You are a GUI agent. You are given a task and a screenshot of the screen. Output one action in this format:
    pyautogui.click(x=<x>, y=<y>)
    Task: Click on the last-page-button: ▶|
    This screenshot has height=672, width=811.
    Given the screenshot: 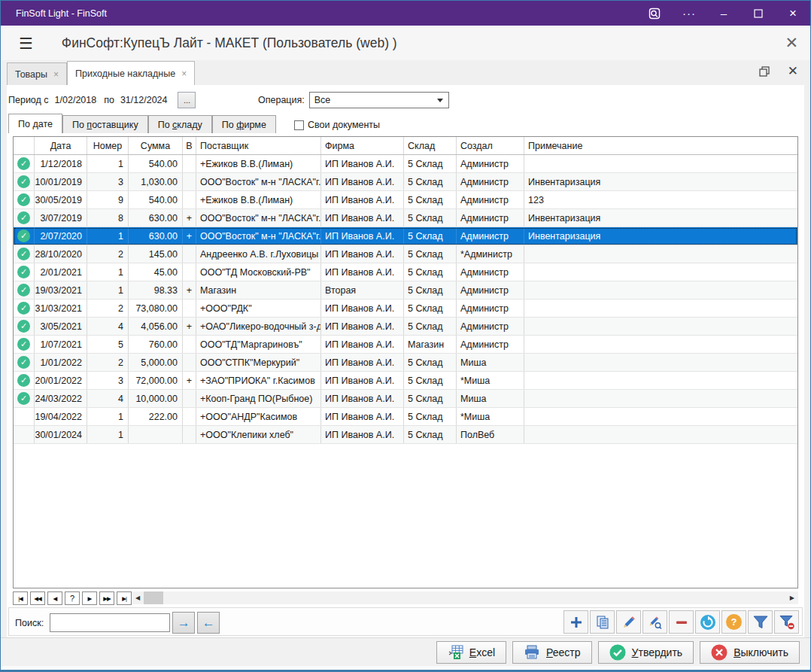 What is the action you would take?
    pyautogui.click(x=124, y=598)
    